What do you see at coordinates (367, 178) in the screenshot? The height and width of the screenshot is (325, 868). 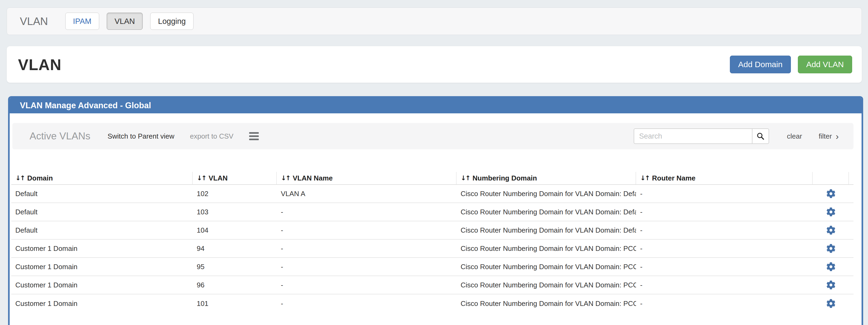 I see `column-header-vlan-name: ↓↑VLAN Name` at bounding box center [367, 178].